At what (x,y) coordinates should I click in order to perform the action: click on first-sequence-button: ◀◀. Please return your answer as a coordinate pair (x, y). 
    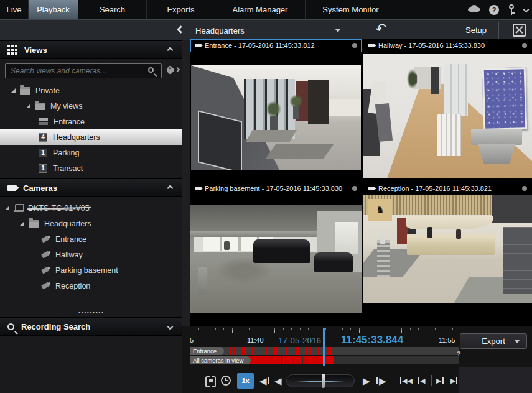
    Looking at the image, I should click on (406, 381).